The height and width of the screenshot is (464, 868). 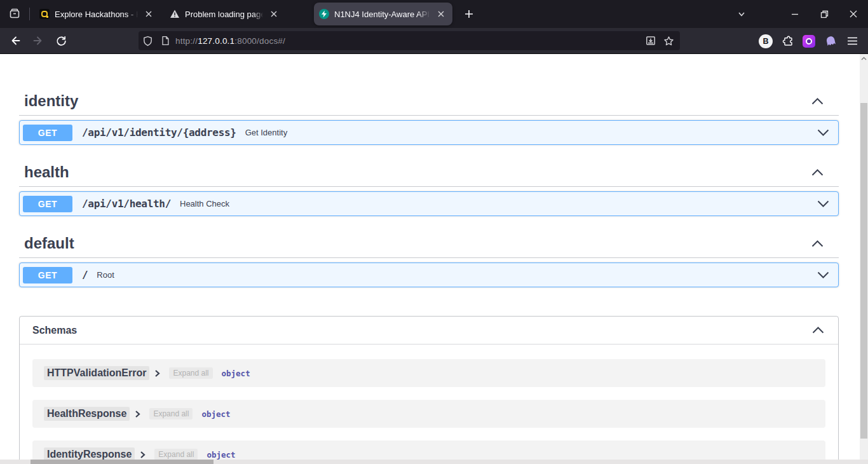 What do you see at coordinates (266, 132) in the screenshot?
I see `op-summary: Get Identity` at bounding box center [266, 132].